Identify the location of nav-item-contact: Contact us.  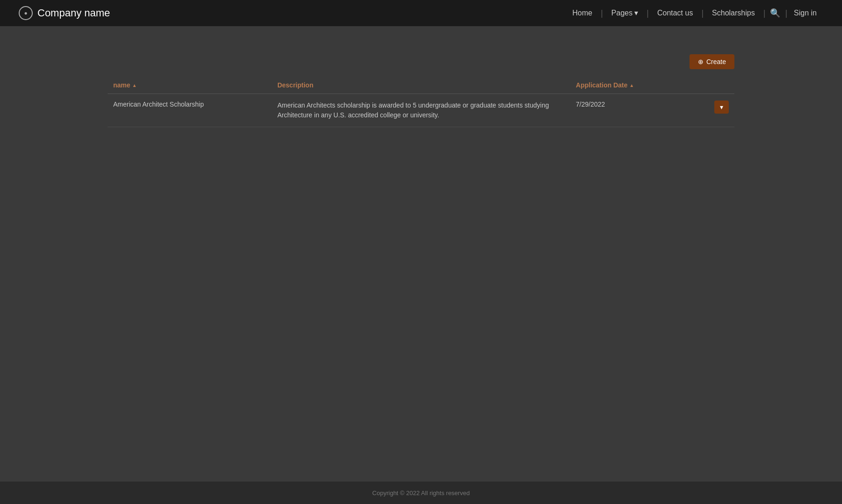
(675, 13).